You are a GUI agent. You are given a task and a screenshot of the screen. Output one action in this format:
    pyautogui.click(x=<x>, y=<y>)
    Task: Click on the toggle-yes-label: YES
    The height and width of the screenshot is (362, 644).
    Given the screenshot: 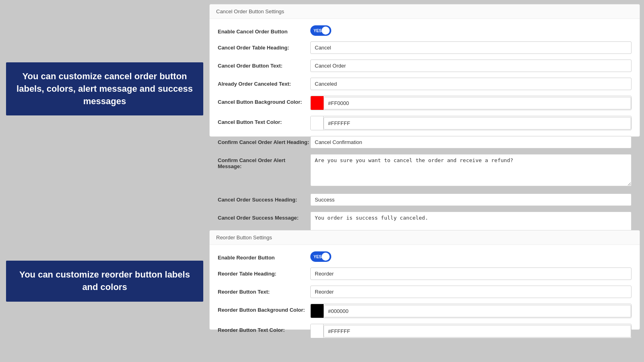 What is the action you would take?
    pyautogui.click(x=318, y=31)
    